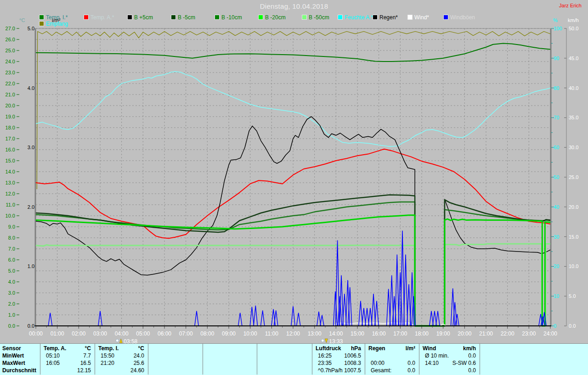 This screenshot has height=375, width=588. Describe the element at coordinates (10, 139) in the screenshot. I see `axis-tick-label: 17.0` at that location.